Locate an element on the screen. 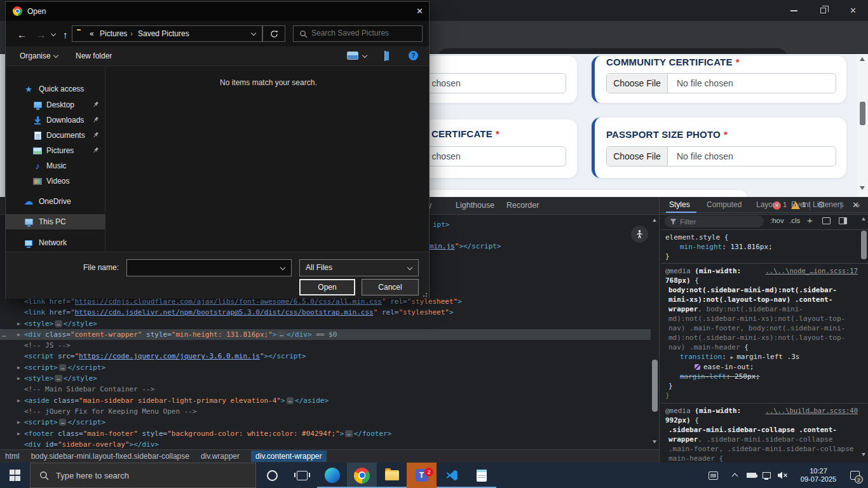 The image size is (868, 488). dialog-titlebar: Open ✕ is located at coordinates (217, 11).